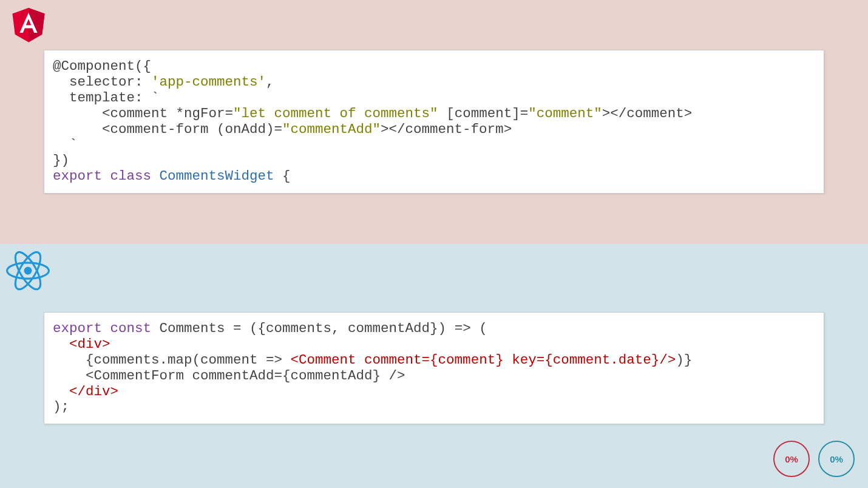 The height and width of the screenshot is (488, 868). I want to click on code-token: [comment]=, so click(483, 114).